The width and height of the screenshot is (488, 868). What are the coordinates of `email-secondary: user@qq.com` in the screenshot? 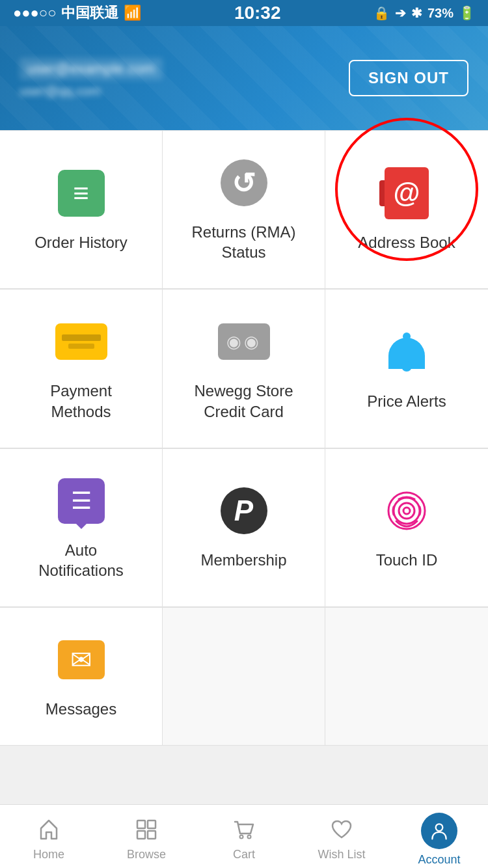 It's located at (91, 91).